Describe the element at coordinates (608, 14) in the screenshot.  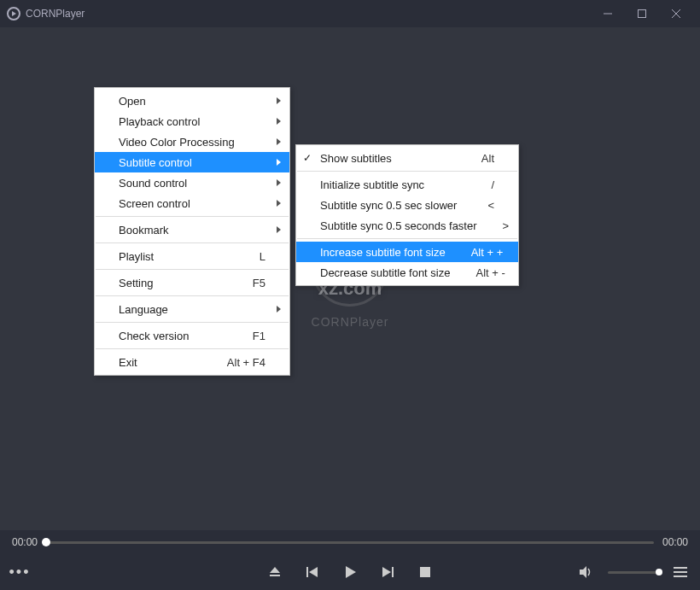
I see `minimize-button` at that location.